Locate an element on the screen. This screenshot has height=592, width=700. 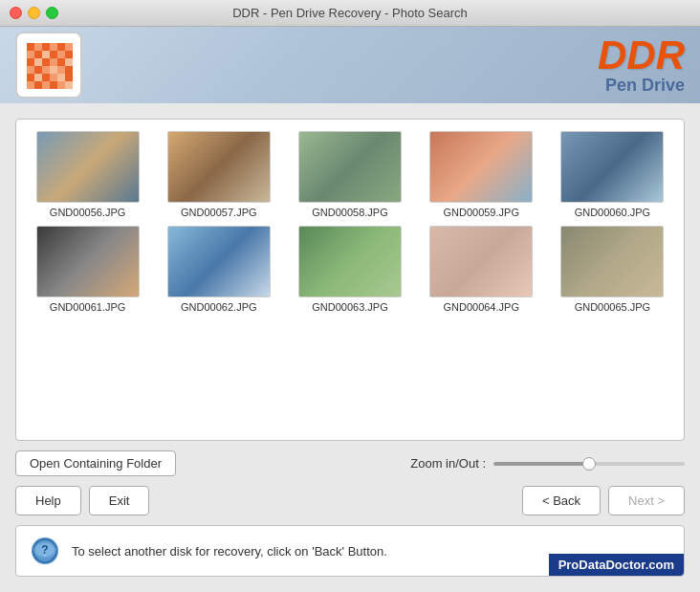
photo-item: GND00059.JPG is located at coordinates (482, 174).